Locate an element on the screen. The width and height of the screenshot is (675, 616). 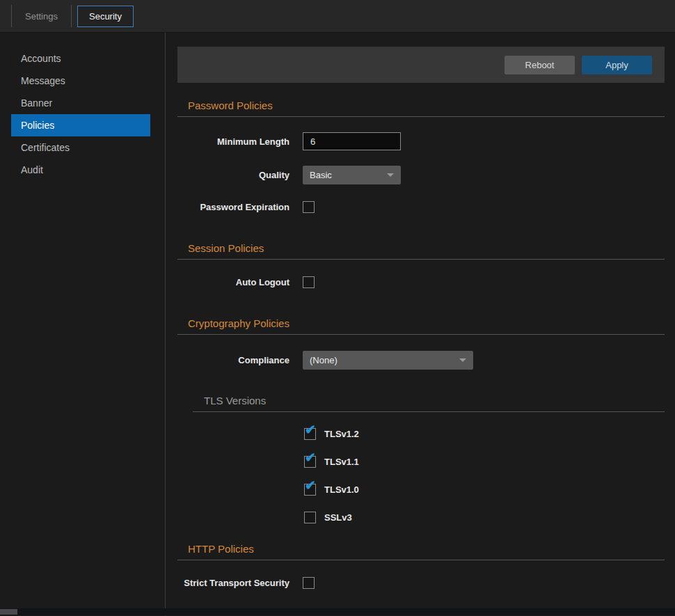
sidebar-item-certificates: Certificates is located at coordinates (82, 148).